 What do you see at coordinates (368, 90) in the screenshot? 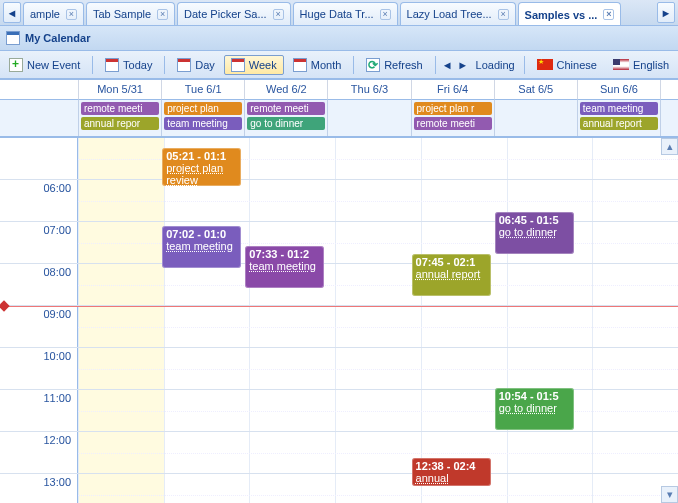
I see `day-header: Thu 6/3` at bounding box center [368, 90].